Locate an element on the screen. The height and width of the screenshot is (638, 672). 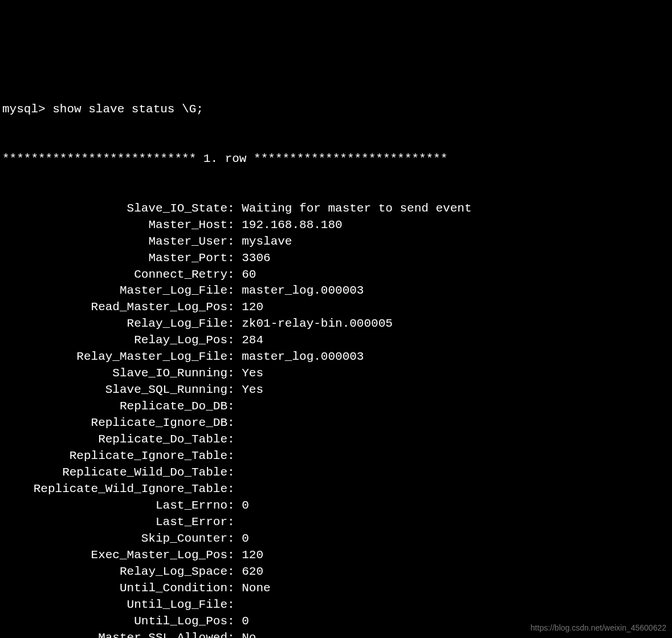
status-key: Replicate_Do_DB is located at coordinates (115, 407).